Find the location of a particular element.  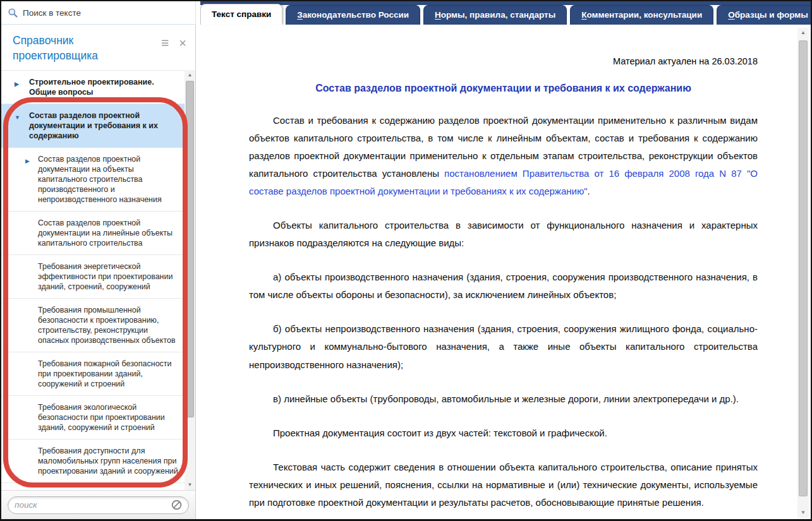

tree-item: ▶Состав разделов проектной документации … is located at coordinates (93, 179).